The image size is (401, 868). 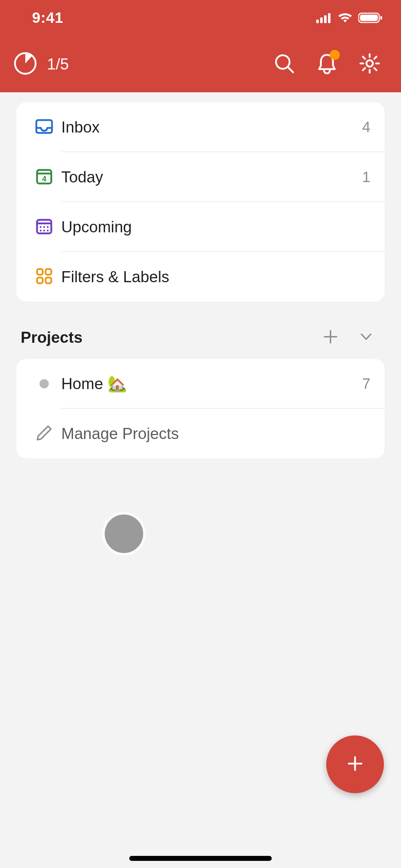 What do you see at coordinates (345, 18) in the screenshot?
I see `wifi-icon` at bounding box center [345, 18].